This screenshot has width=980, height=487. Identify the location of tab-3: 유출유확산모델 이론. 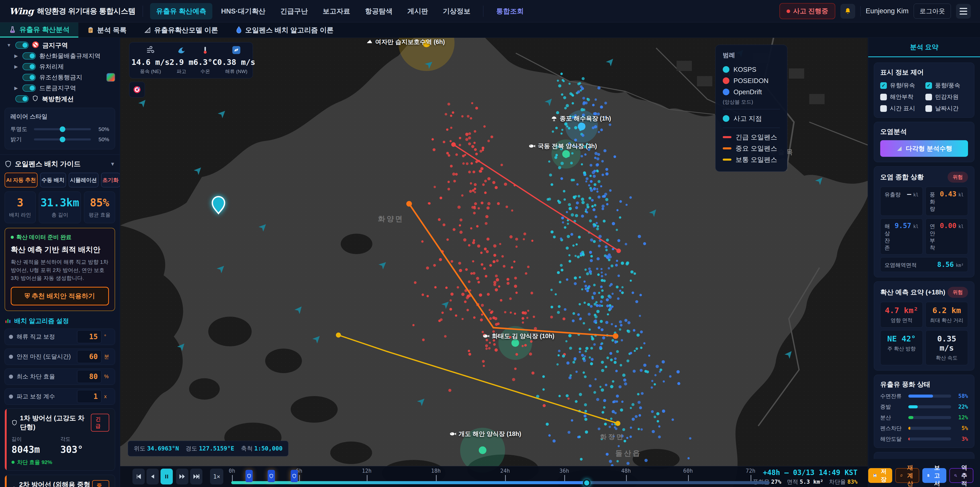
(181, 30).